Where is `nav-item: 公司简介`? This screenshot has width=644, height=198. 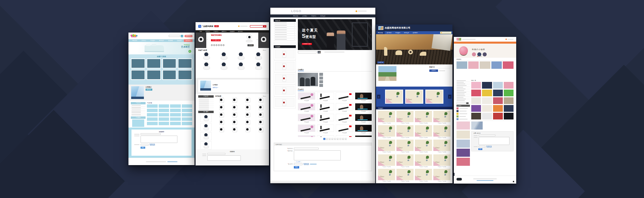 nav-item: 公司简介 is located at coordinates (305, 16).